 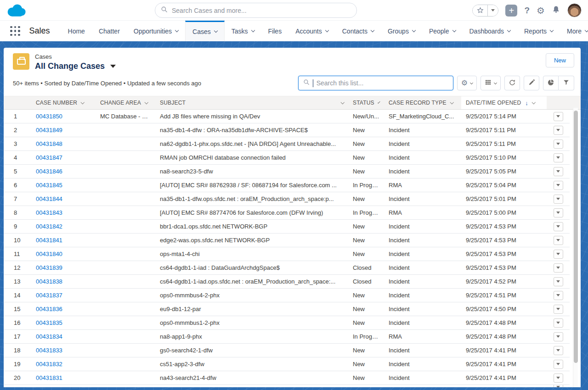 I want to click on global-actions-button: +, so click(x=511, y=11).